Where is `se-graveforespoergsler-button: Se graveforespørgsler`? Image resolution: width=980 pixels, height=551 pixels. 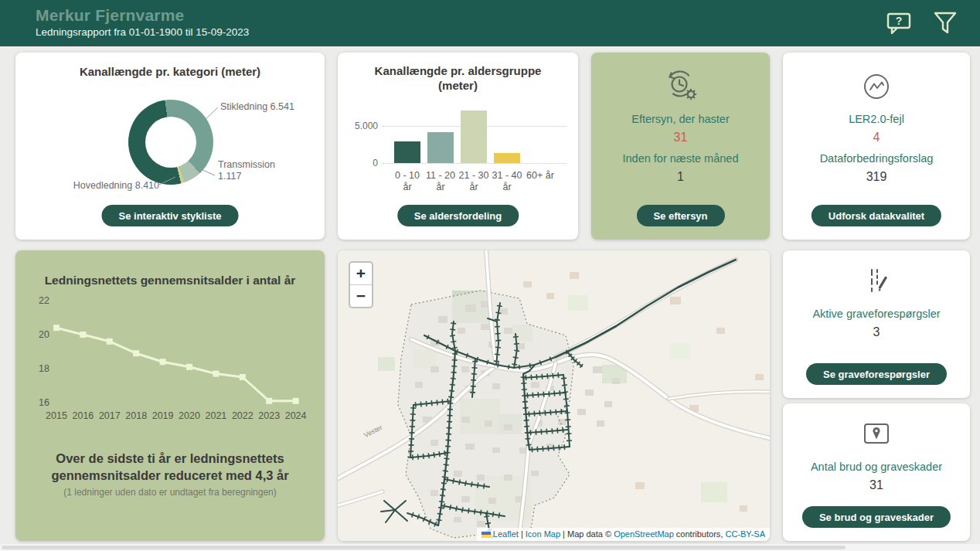 se-graveforespoergsler-button: Se graveforespørgsler is located at coordinates (876, 374).